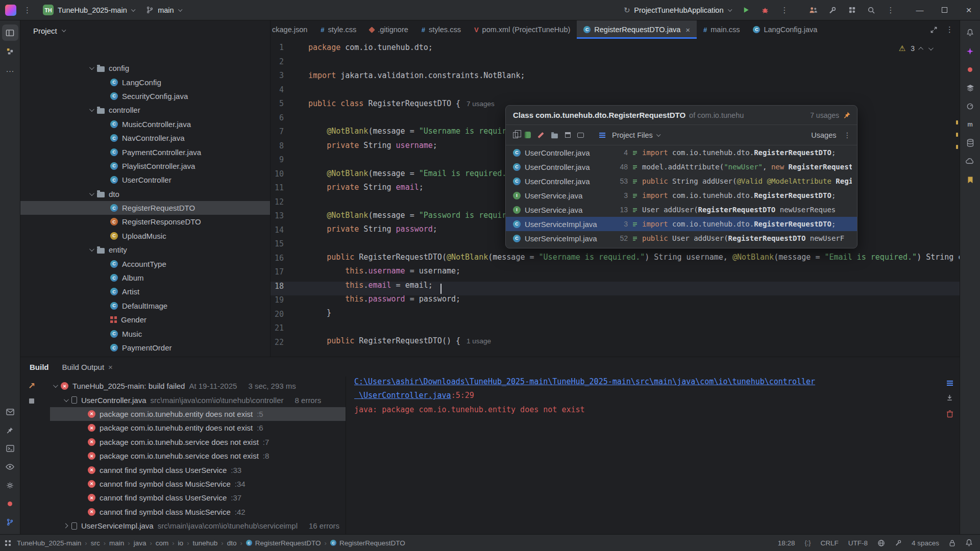 The image size is (980, 551). Describe the element at coordinates (765, 10) in the screenshot. I see `debug-button` at that location.